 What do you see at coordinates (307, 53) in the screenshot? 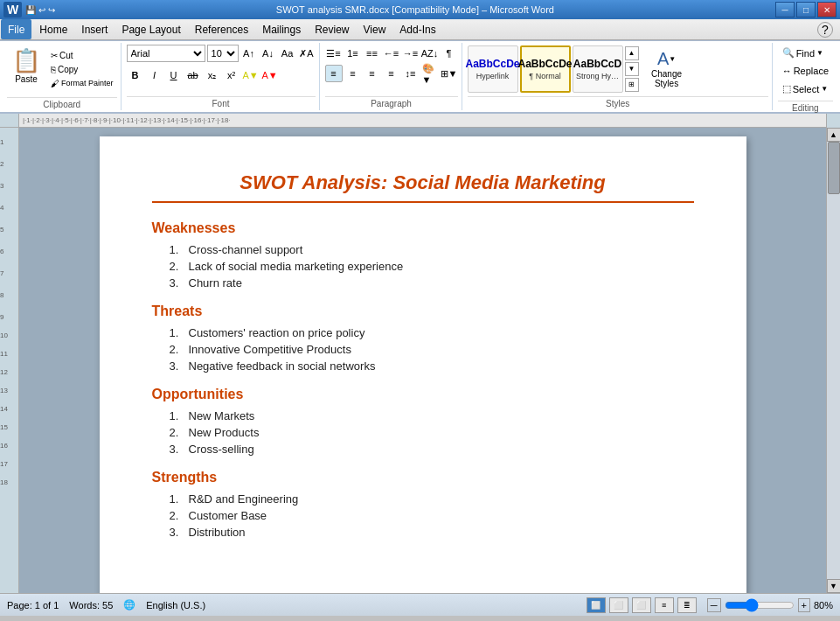
I see `clear-formatting-button: ✗A` at bounding box center [307, 53].